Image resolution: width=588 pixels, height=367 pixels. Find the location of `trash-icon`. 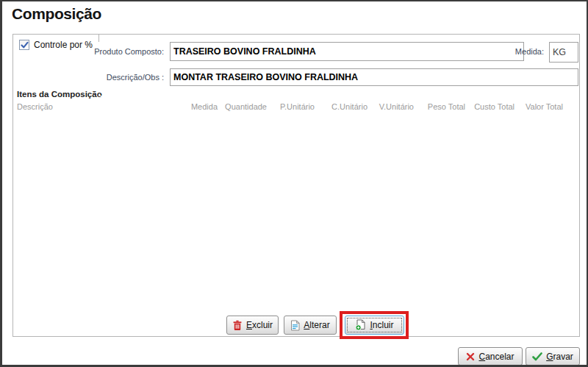

trash-icon is located at coordinates (237, 325).